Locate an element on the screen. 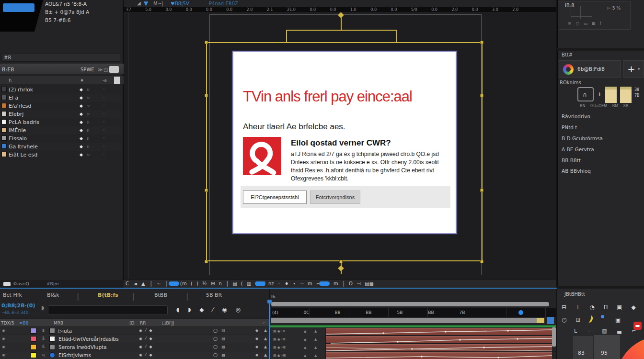 This screenshot has width=644, height=359. chevron-down-icon: ▾ is located at coordinates (639, 69).